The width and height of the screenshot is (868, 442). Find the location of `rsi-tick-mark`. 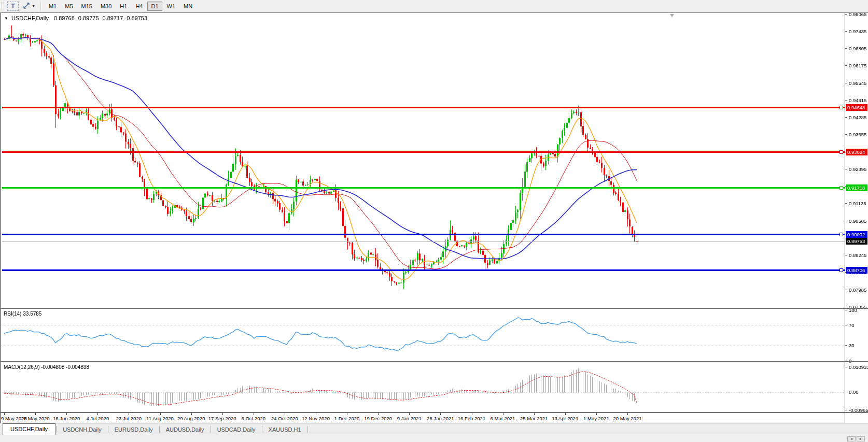

rsi-tick-mark is located at coordinates (846, 325).